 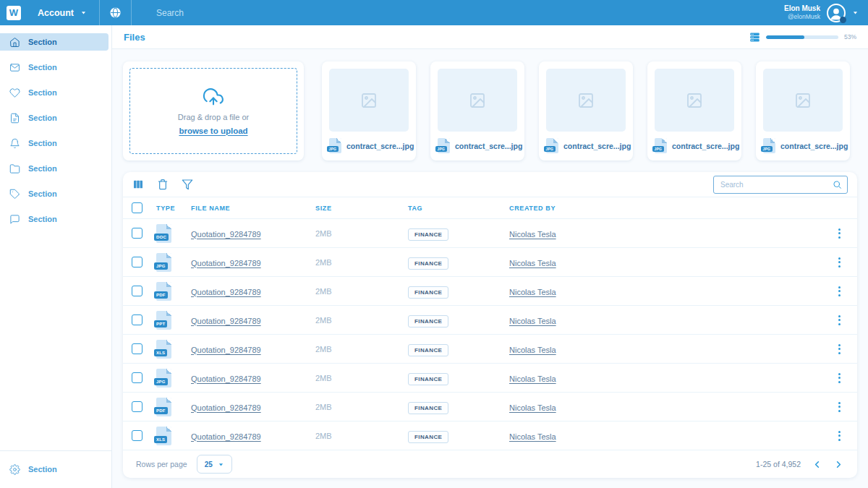 I want to click on pagination-next-button, so click(x=839, y=464).